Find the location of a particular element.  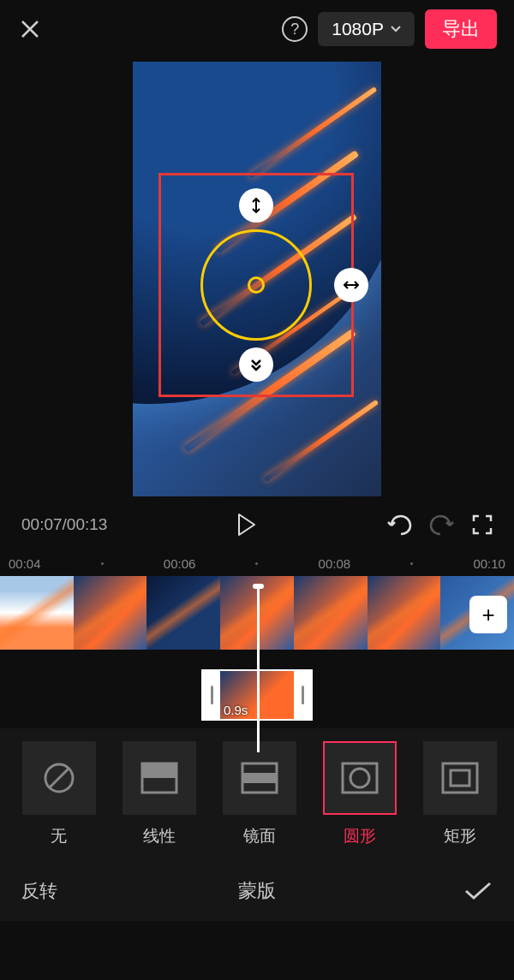

panel-title: 蒙版 is located at coordinates (257, 891).